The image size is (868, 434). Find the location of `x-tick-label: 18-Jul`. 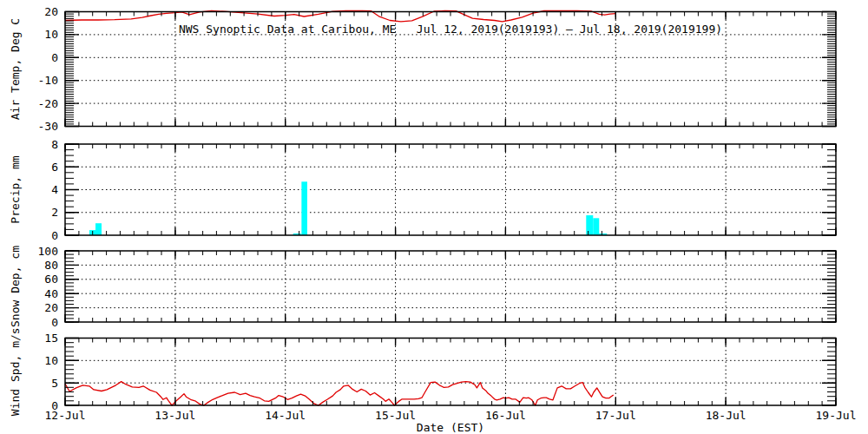

x-tick-label: 18-Jul is located at coordinates (726, 415).